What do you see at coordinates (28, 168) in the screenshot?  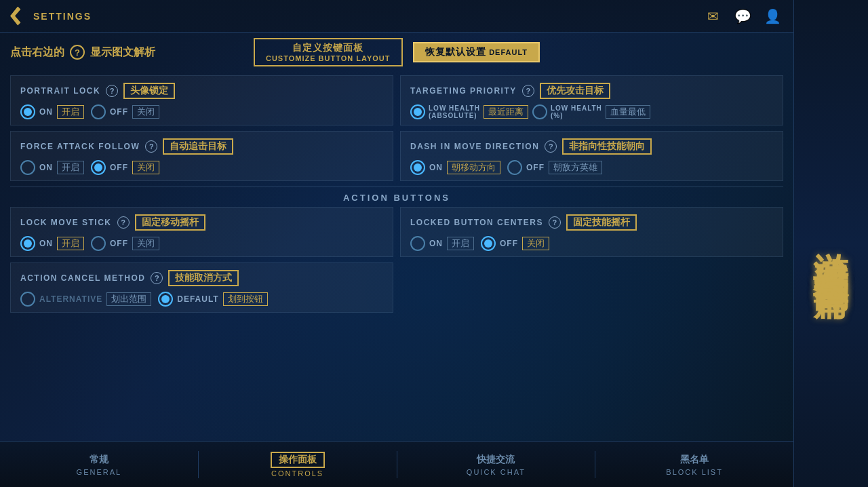 I see `force-attack-on-radio` at bounding box center [28, 168].